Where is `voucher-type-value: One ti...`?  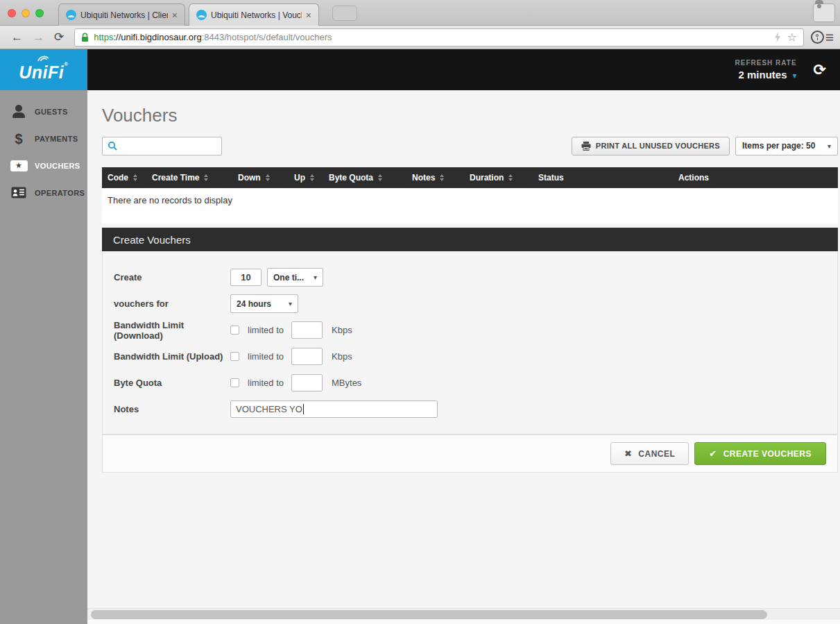 voucher-type-value: One ti... is located at coordinates (289, 278).